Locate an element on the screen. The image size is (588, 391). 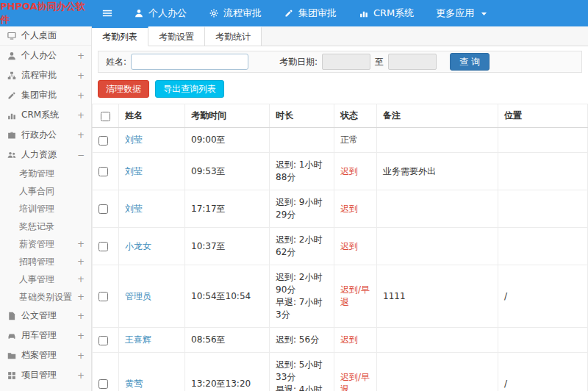
table-row: 小龙女10:37至迟到: 2小时62分迟到 is located at coordinates (340, 247).